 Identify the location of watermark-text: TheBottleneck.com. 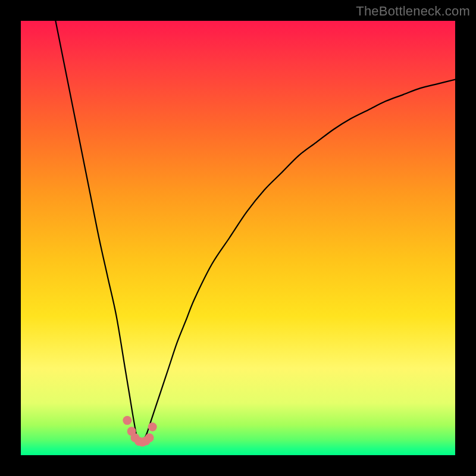
(413, 11).